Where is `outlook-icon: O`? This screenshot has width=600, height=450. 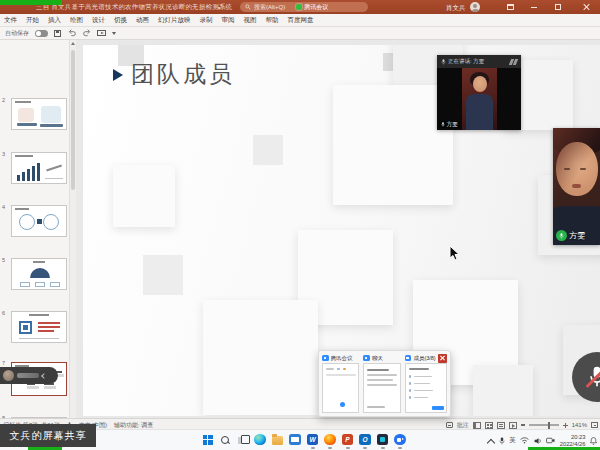 outlook-icon: O is located at coordinates (365, 440).